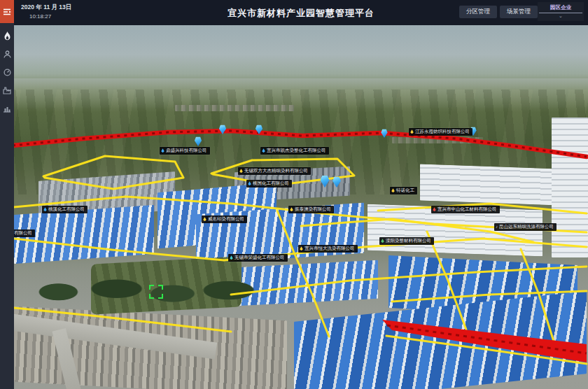 This screenshot has width=588, height=389. What do you see at coordinates (525, 227) in the screenshot?
I see `company-label: ♪昆山远东精细洗涤有限公司` at bounding box center [525, 227].